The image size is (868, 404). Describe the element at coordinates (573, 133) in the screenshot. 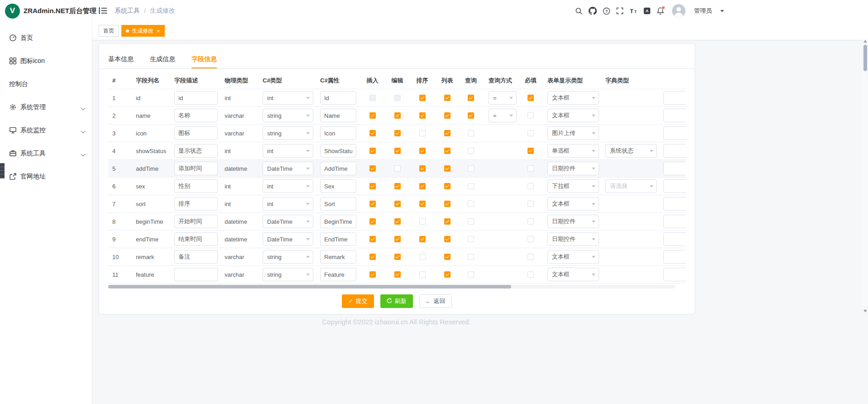

I see `select-control: 图片上传` at that location.